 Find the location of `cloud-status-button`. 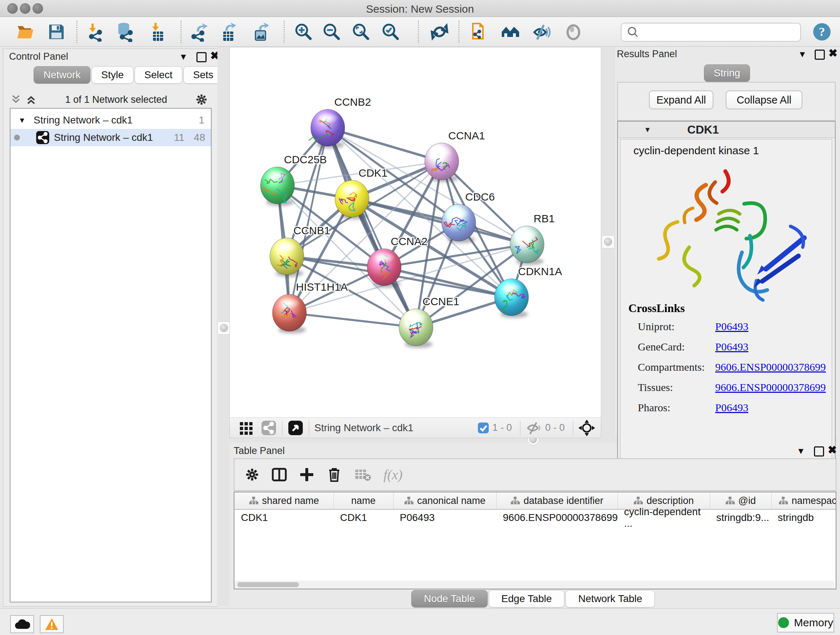

cloud-status-button is located at coordinates (22, 624).